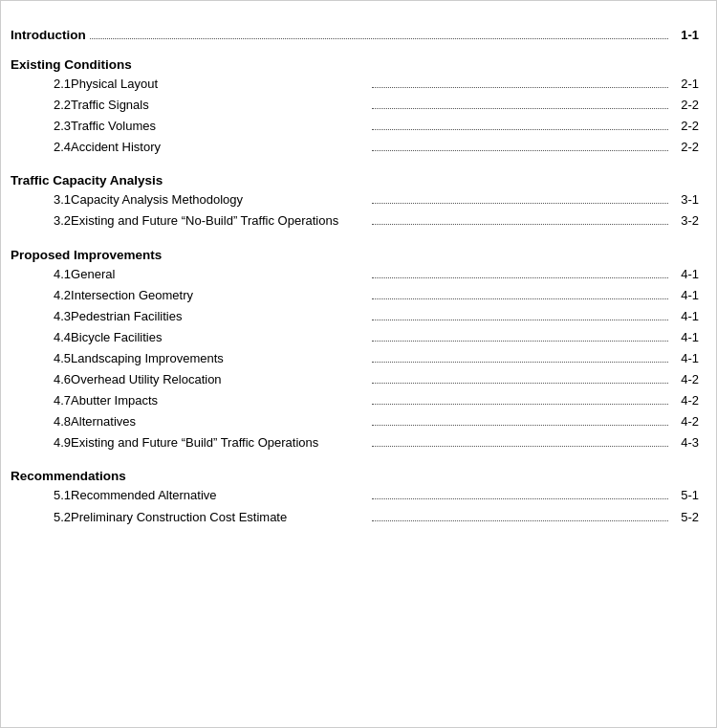 The height and width of the screenshot is (728, 717). Describe the element at coordinates (40, 105) in the screenshot. I see `subsection-number: 2.2` at that location.